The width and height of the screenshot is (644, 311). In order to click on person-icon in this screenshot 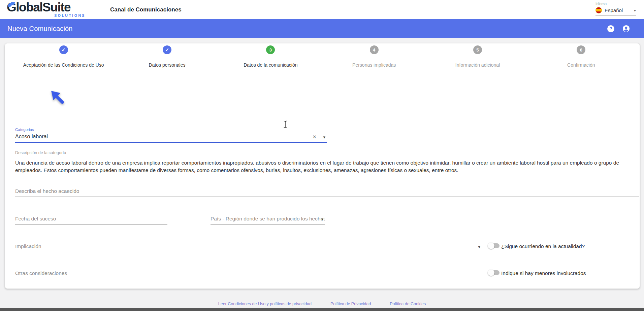, I will do `click(626, 29)`.